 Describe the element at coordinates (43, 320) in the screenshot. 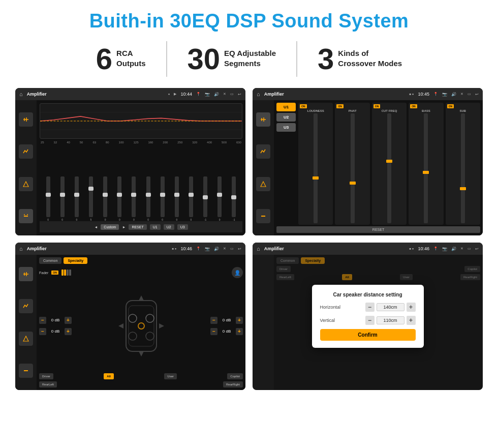

I see `db-minus-1: −` at that location.